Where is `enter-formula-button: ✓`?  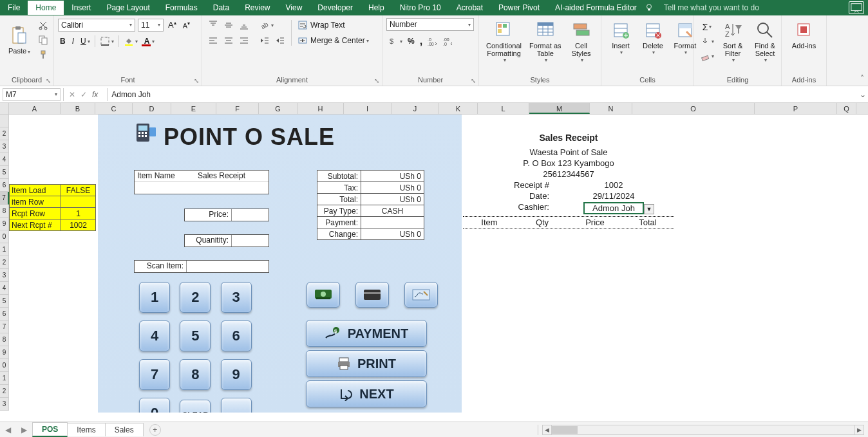
enter-formula-button: ✓ is located at coordinates (84, 95).